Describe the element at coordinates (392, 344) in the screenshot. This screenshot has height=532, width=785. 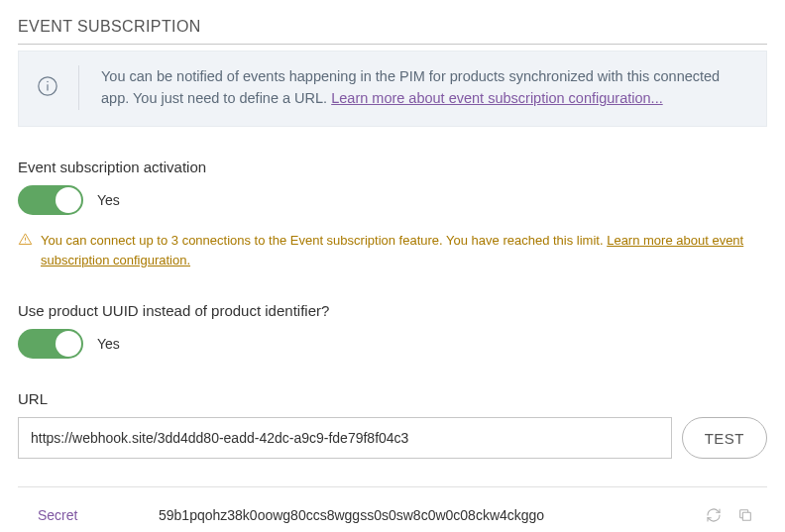
I see `uuid-toggle-row: Yes` at that location.